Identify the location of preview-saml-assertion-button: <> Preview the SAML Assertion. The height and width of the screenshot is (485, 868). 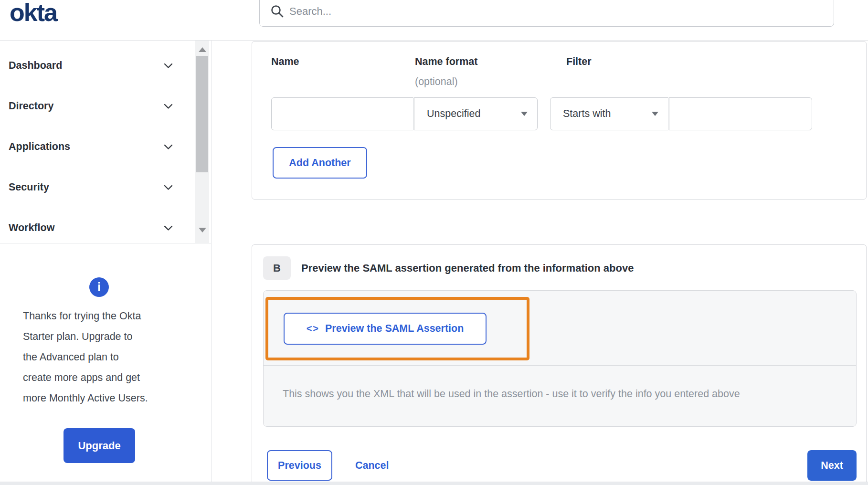
(385, 328).